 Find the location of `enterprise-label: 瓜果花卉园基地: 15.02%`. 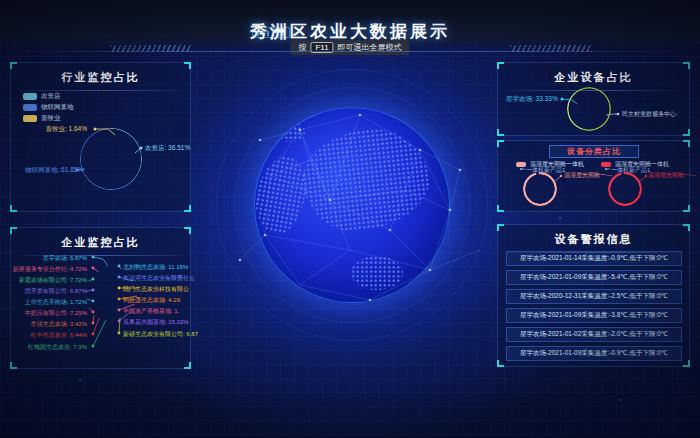

enterprise-label: 瓜果花卉园基地: 15.02% is located at coordinates (156, 322).